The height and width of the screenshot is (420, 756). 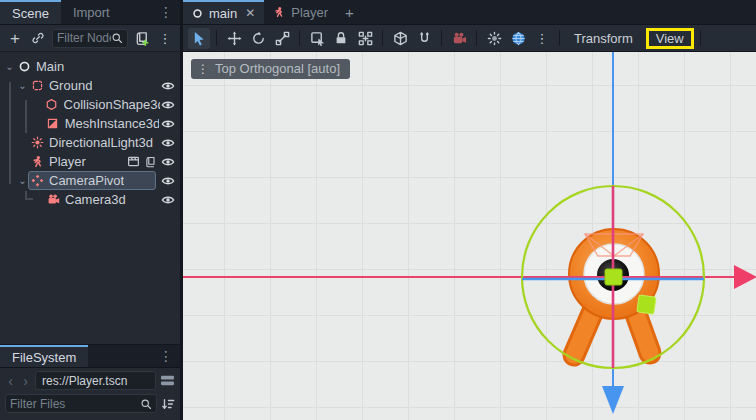 What do you see at coordinates (282, 38) in the screenshot?
I see `scale-tool-button` at bounding box center [282, 38].